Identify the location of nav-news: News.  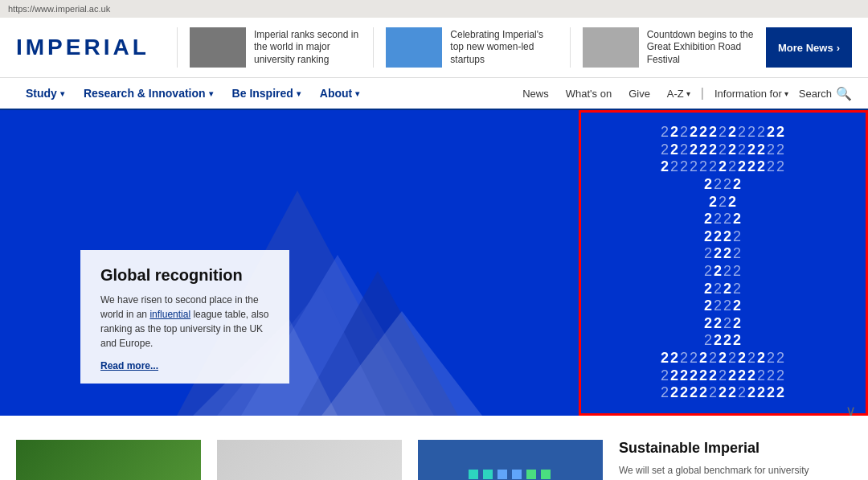
(535, 93).